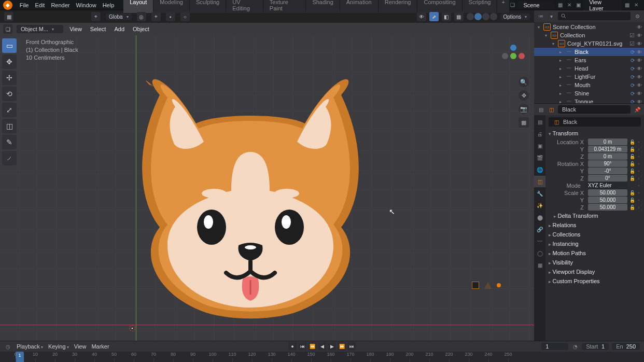 This screenshot has height=362, width=644. Describe the element at coordinates (608, 164) in the screenshot. I see `rot-x-field: 90°` at that location.